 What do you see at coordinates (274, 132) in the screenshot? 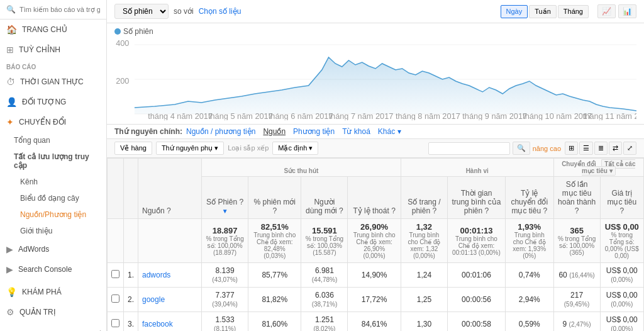
I see `filter-nguon: Nguồn` at bounding box center [274, 132].